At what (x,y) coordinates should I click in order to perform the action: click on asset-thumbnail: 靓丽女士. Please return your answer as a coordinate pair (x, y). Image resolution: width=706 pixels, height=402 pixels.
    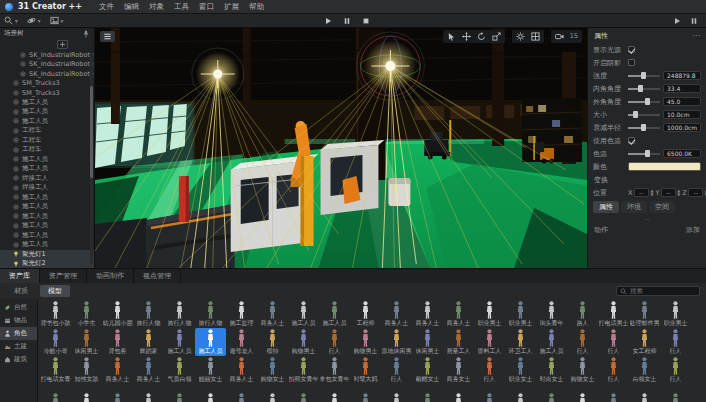
    Looking at the image, I should click on (210, 370).